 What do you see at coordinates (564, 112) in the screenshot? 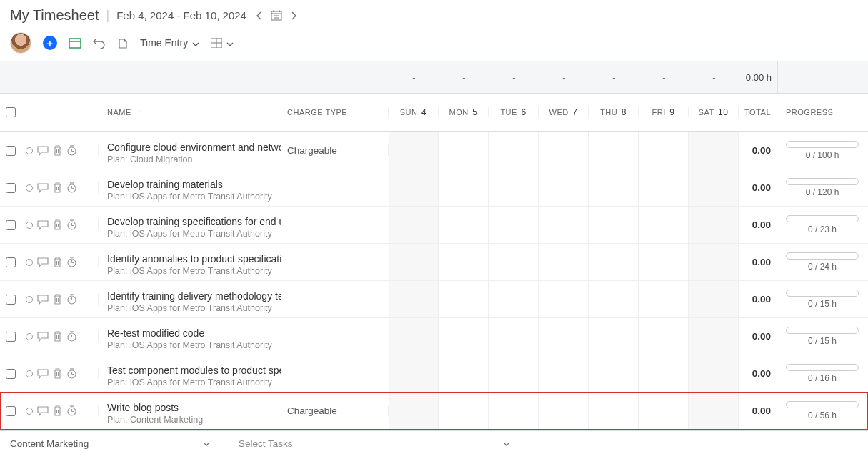
I see `col-wed: Wed 7` at bounding box center [564, 112].